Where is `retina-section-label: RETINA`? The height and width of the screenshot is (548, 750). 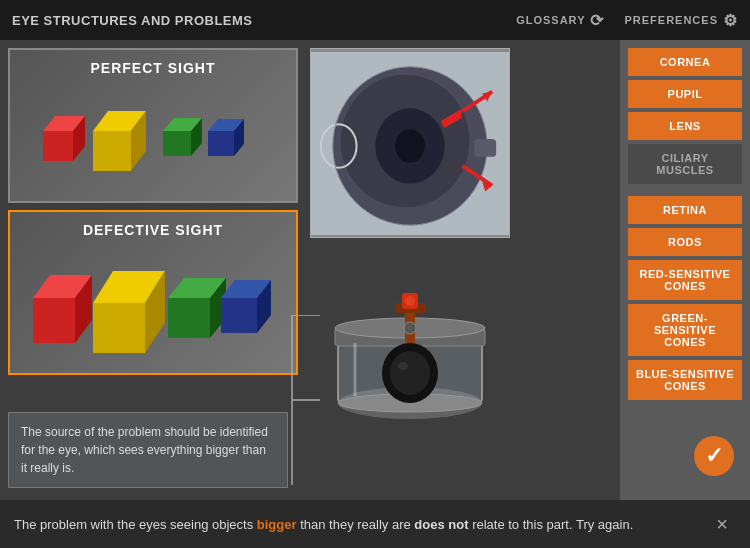 retina-section-label: RETINA is located at coordinates (685, 210).